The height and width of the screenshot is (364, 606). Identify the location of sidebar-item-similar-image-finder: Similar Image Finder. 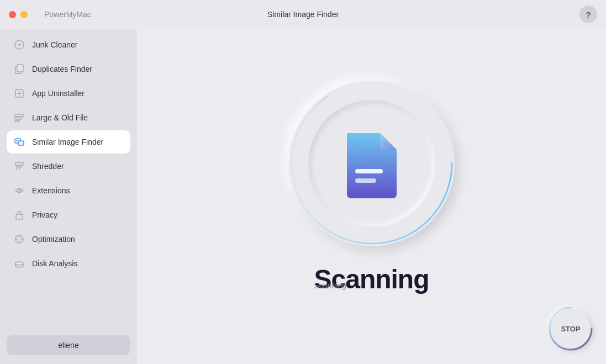
(68, 142).